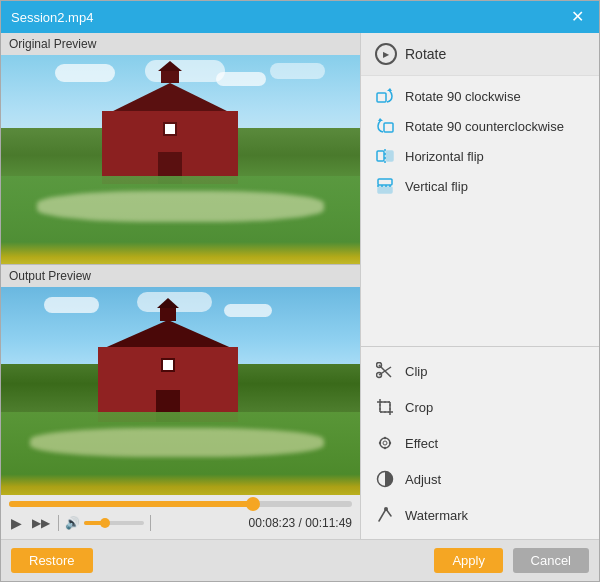  What do you see at coordinates (385, 443) in the screenshot?
I see `effect-icon` at bounding box center [385, 443].